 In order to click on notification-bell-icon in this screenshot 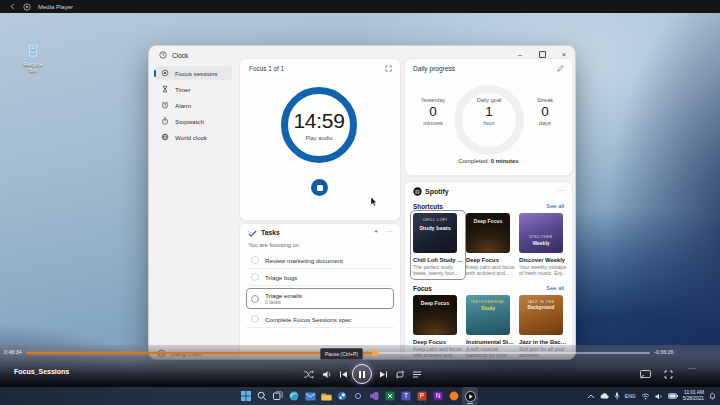, I will do `click(712, 396)`.